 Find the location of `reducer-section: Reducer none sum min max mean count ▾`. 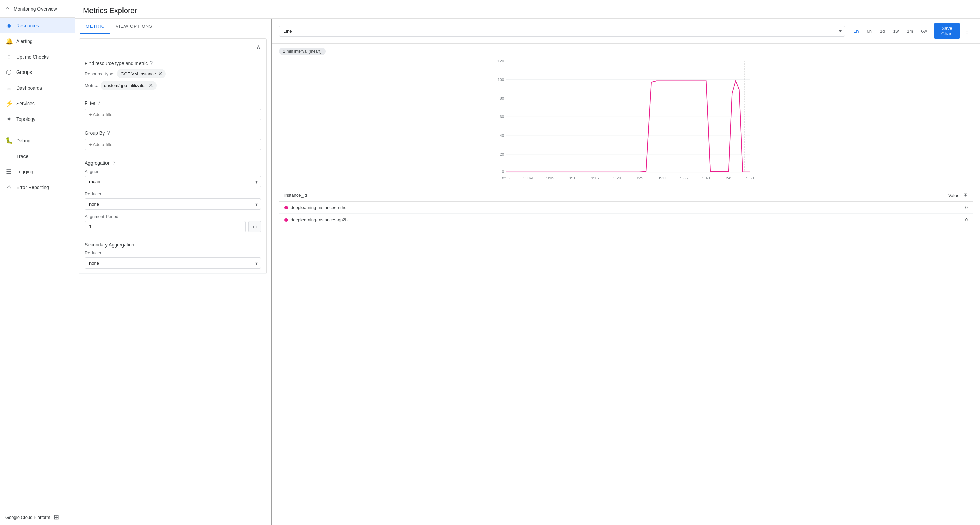

reducer-section: Reducer none sum min max mean count ▾ is located at coordinates (173, 201).